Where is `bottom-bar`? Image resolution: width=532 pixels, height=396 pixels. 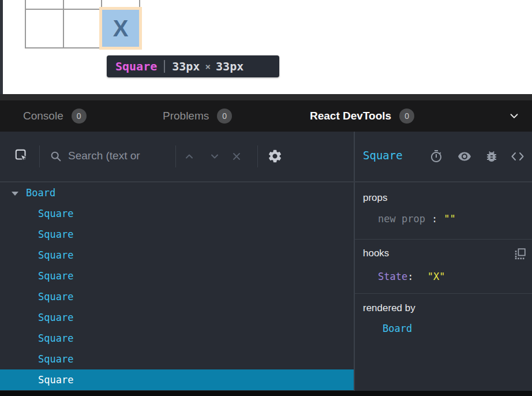
bottom-bar is located at coordinates (266, 394).